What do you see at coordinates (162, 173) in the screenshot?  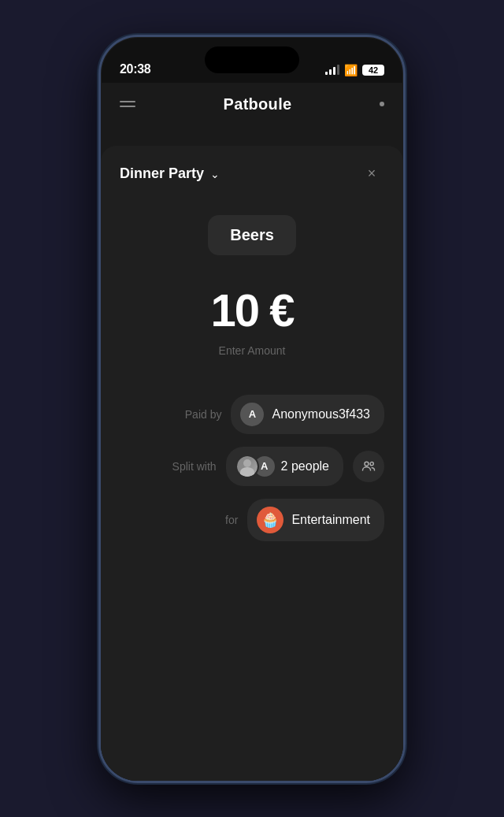 I see `modal-title: Dinner Party` at bounding box center [162, 173].